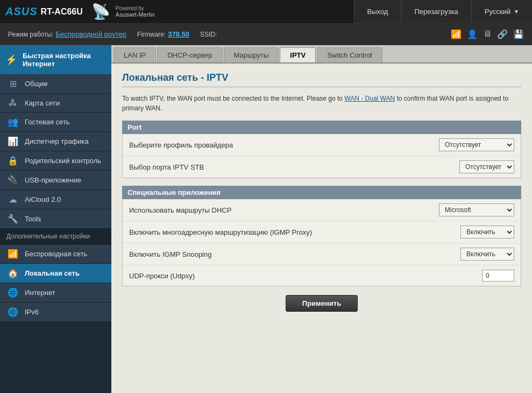  I want to click on ipv6-icon: 🌐, so click(13, 312).